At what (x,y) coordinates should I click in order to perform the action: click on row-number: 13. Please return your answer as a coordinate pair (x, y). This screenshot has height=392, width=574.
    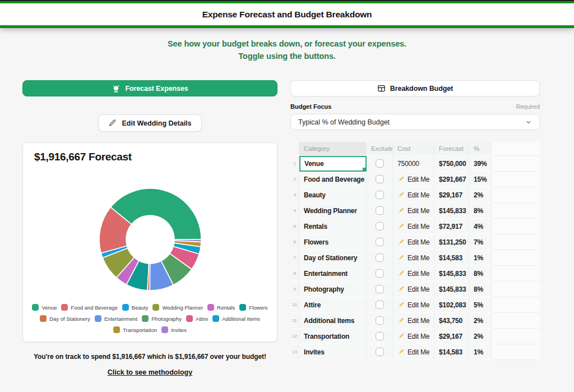
    Looking at the image, I should click on (295, 352).